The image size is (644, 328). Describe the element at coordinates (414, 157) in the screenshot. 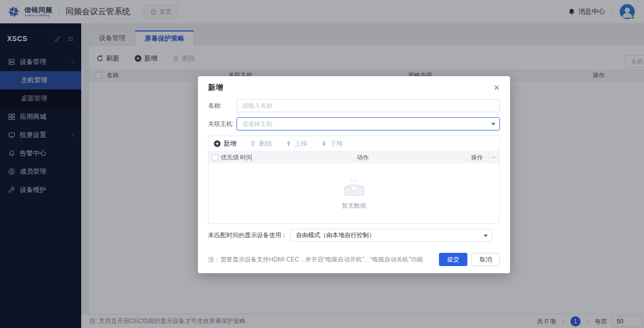

I see `column-header-action: 动作` at that location.